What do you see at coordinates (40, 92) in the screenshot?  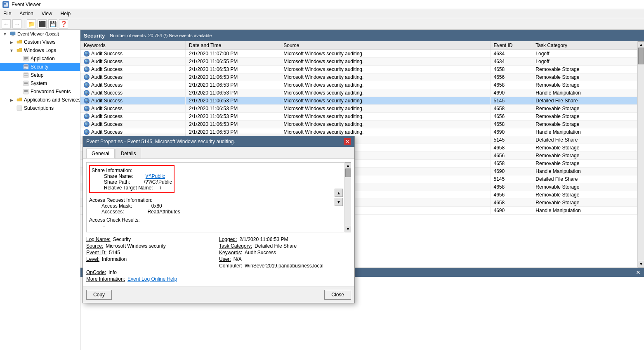 I see `sidebar-item-forwarded-events: ▶ Forwarded Events` at bounding box center [40, 92].